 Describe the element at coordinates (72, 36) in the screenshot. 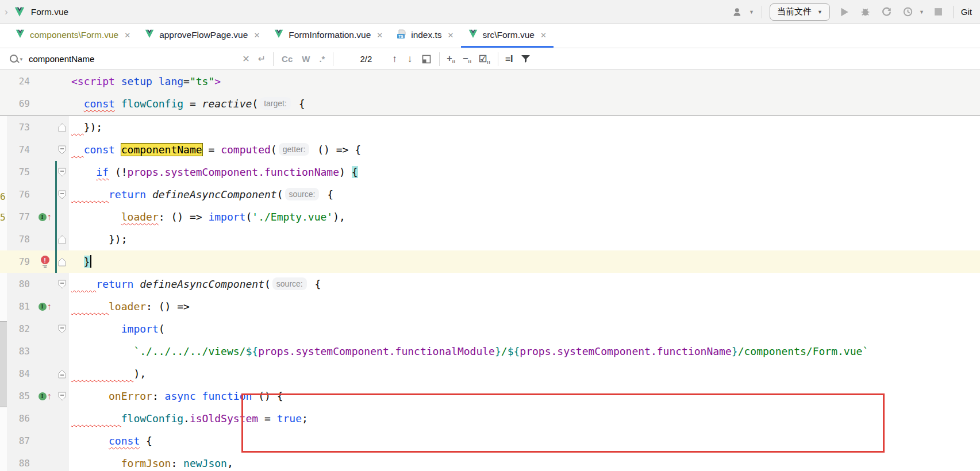

I see `editor-tab-components-Form.vue: components\Form.vue✕` at that location.